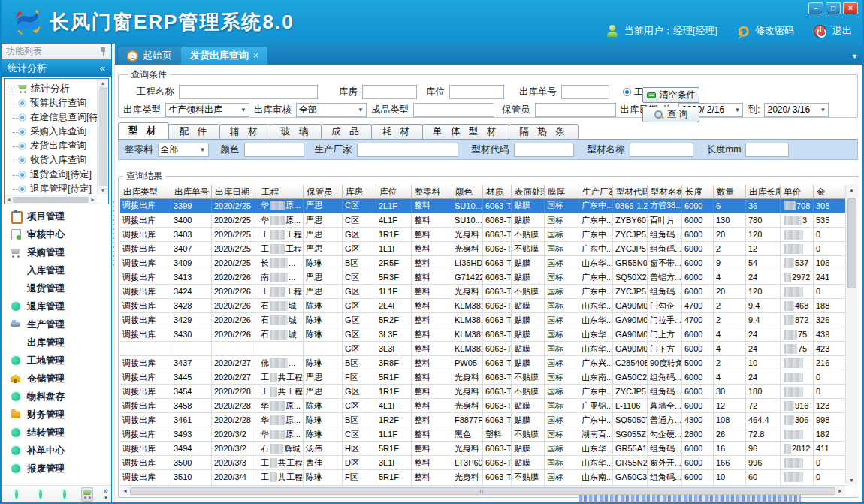 The width and height of the screenshot is (864, 504). What do you see at coordinates (597, 192) in the screenshot?
I see `column-header: 生产厂家` at bounding box center [597, 192].